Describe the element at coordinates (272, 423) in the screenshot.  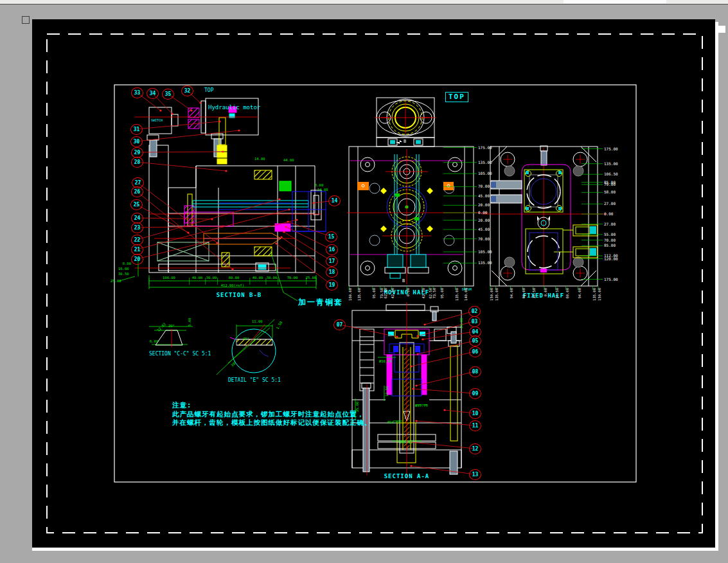
I see `notes-line: 并在螺杆，齿轮，模板上按图纸做好标记以便保证装配正确。` at that location.